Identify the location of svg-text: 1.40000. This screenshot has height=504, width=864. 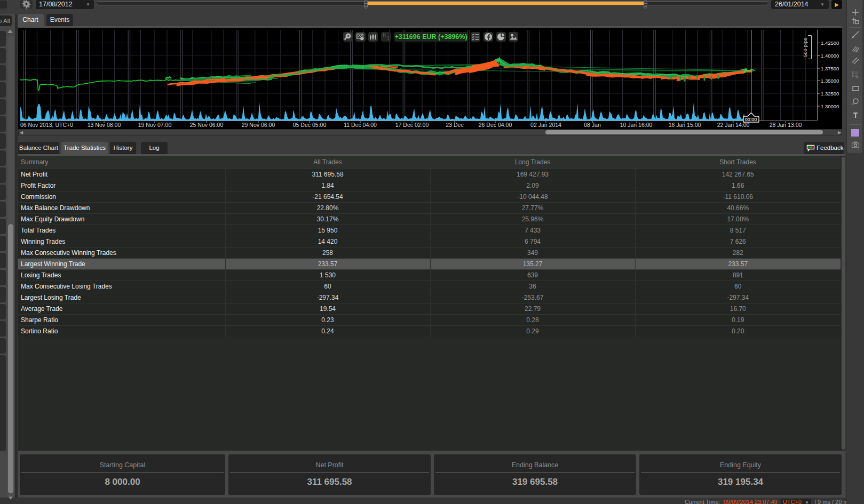
(830, 55).